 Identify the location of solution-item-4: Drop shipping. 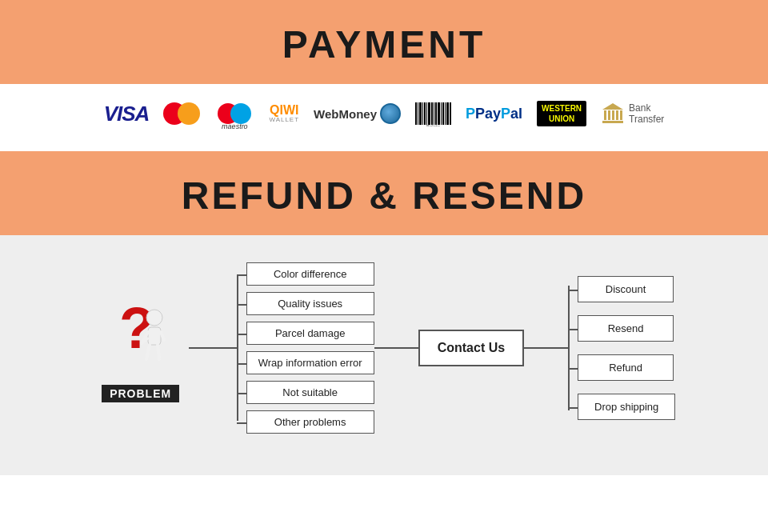
(622, 406).